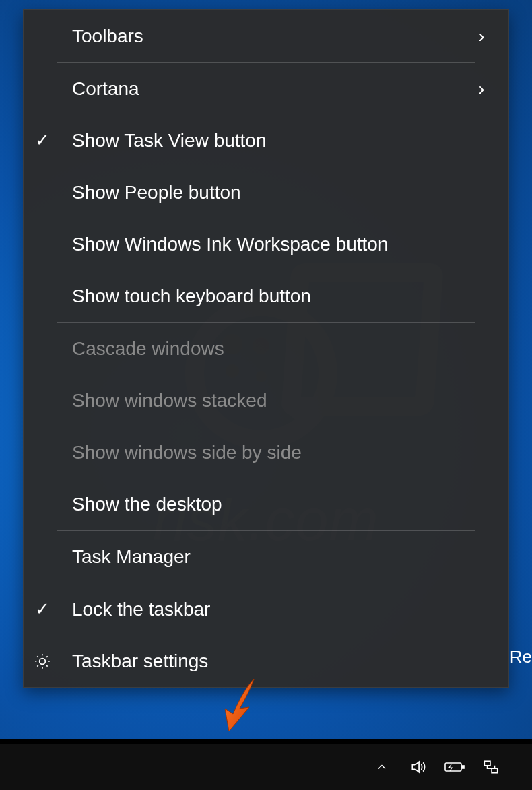 The width and height of the screenshot is (532, 790). I want to click on menu-label: Show People button, so click(276, 193).